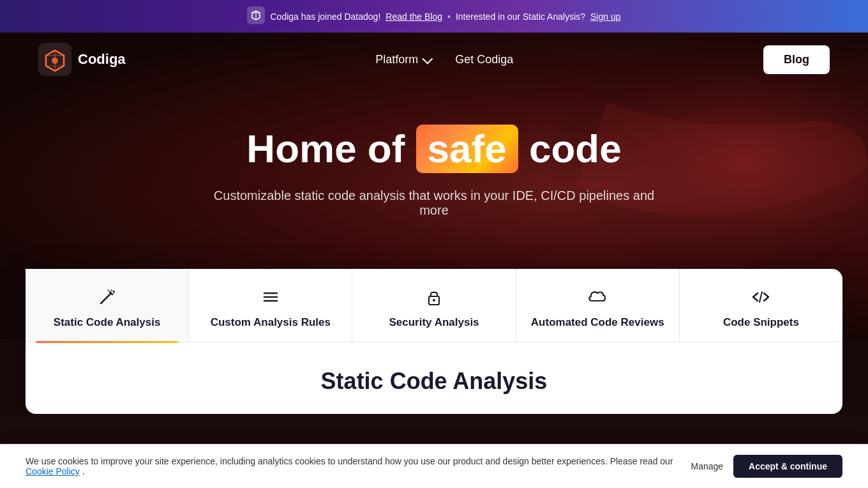 The width and height of the screenshot is (868, 488). Describe the element at coordinates (521, 17) in the screenshot. I see `announcement-suffix: Interested in our Static Analysis?` at that location.